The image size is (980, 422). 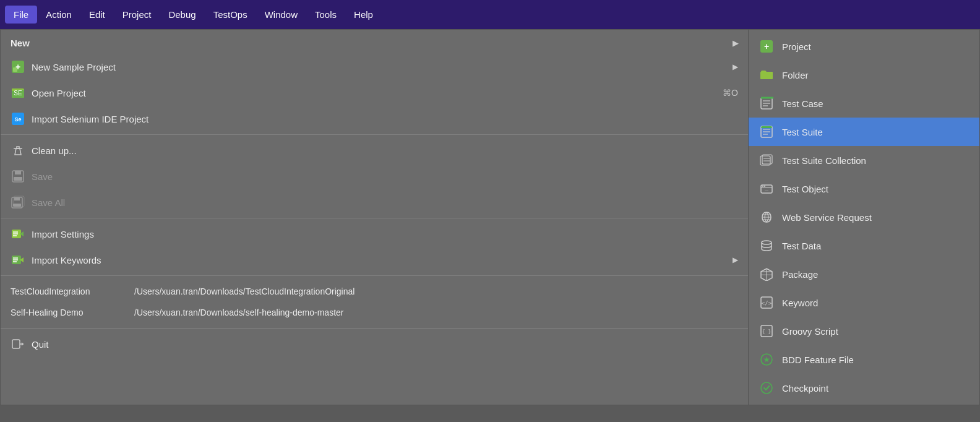 I want to click on right-folder-label: Folder, so click(x=796, y=75).